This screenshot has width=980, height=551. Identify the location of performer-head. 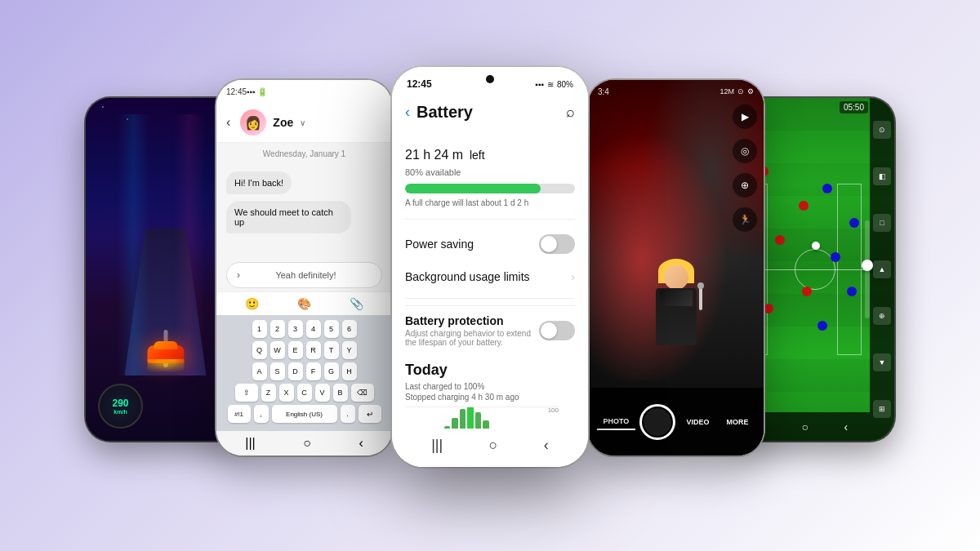
(676, 278).